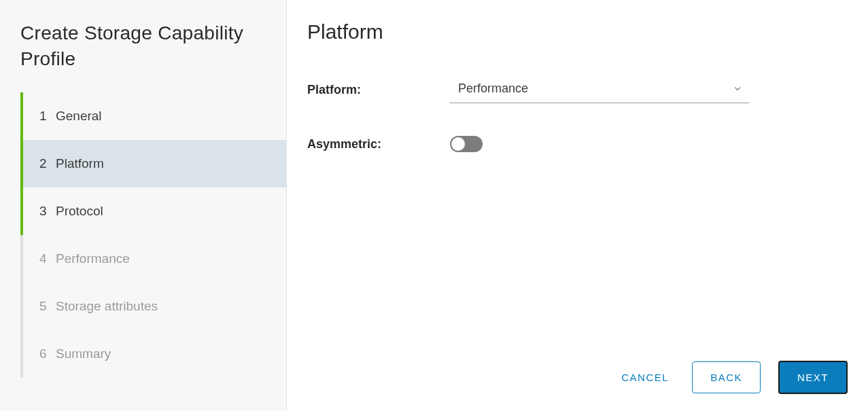 This screenshot has height=411, width=868. Describe the element at coordinates (46, 306) in the screenshot. I see `step-number: 5` at that location.